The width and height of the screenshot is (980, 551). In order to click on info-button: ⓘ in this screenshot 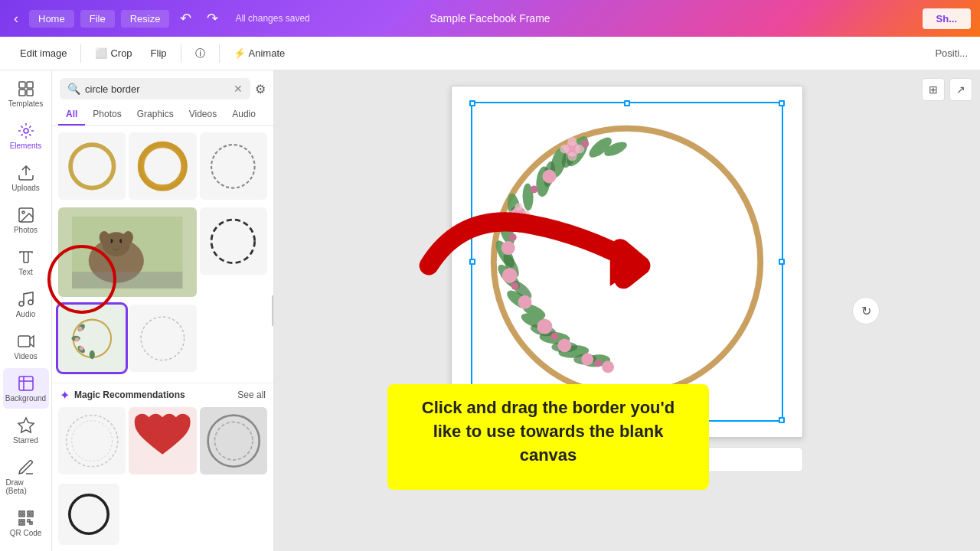, I will do `click(201, 54)`.